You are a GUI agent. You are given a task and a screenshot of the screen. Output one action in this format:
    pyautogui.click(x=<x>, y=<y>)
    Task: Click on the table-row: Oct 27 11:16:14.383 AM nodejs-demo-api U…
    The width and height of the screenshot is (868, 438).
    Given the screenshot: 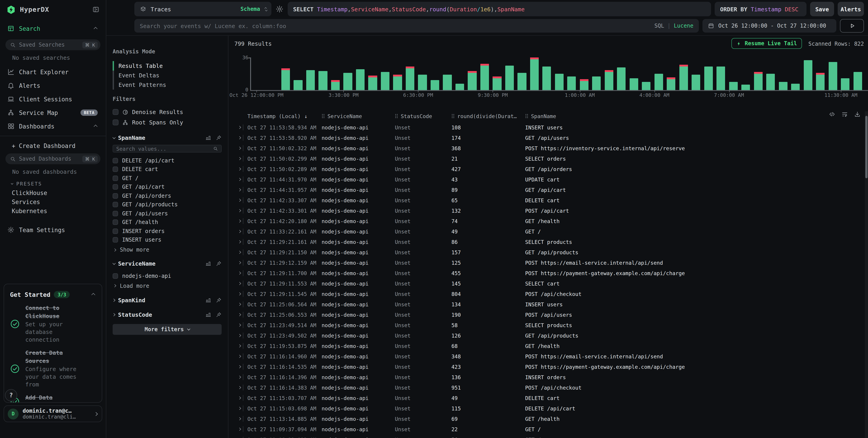 What is the action you would take?
    pyautogui.click(x=547, y=388)
    